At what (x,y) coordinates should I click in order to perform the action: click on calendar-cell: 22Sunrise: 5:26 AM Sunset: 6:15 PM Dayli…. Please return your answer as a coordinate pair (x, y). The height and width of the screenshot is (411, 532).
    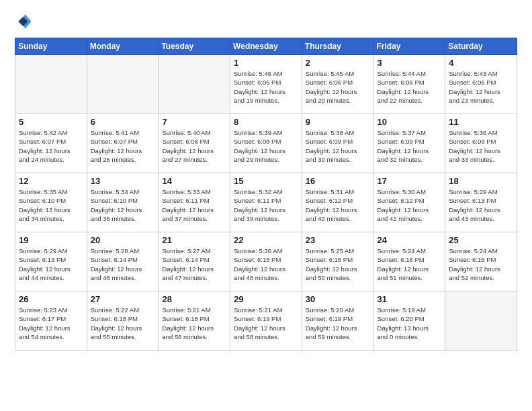
    Looking at the image, I should click on (266, 262).